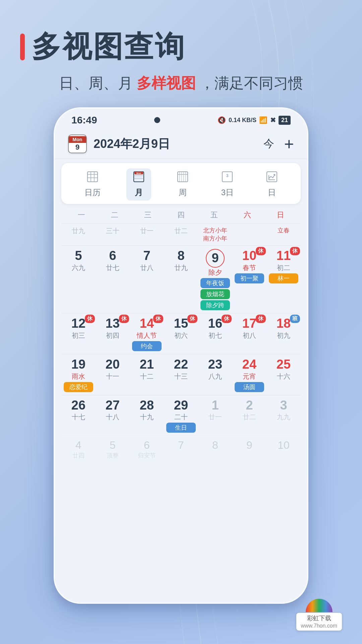 The width and height of the screenshot is (362, 644). Describe the element at coordinates (284, 331) in the screenshot. I see `date-cell-18: 18 班 初九` at that location.